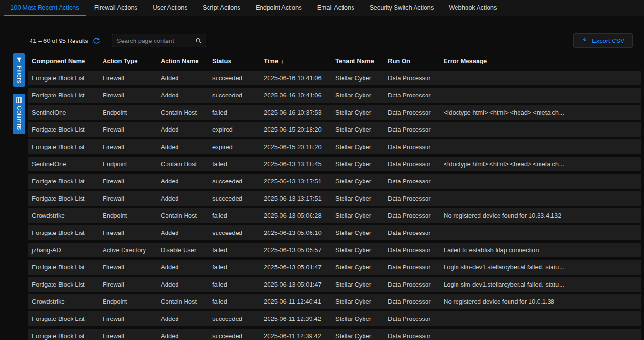 Image resolution: width=644 pixels, height=340 pixels. Describe the element at coordinates (357, 61) in the screenshot. I see `column-header-tenant-name: Tenant Name` at that location.